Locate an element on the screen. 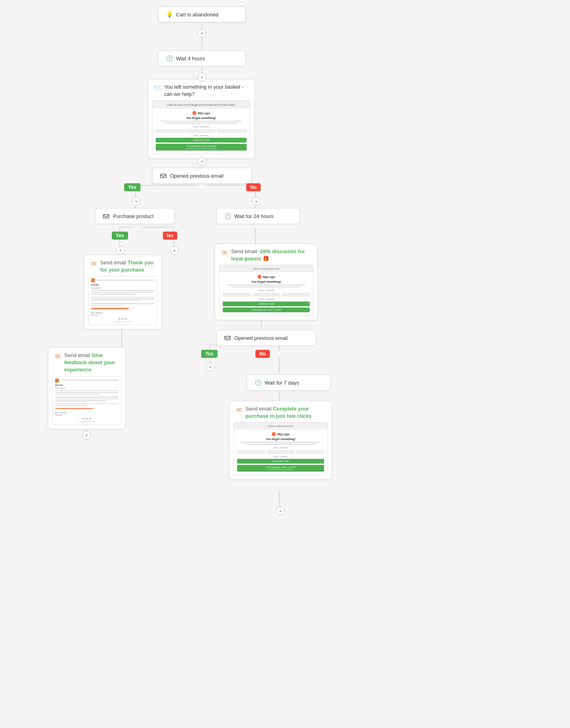 Image resolution: width=570 pixels, height=728 pixels. add-btn-1: + is located at coordinates (202, 33).